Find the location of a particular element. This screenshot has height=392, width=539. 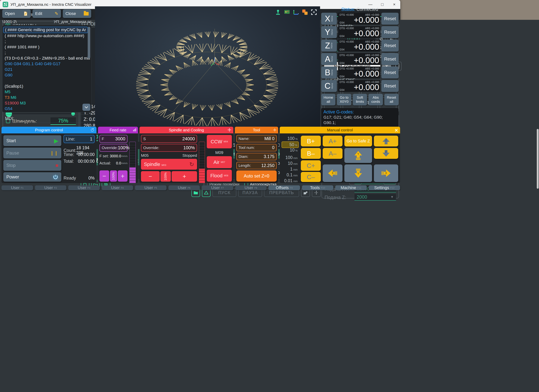

axis-home-button-C: CHome is located at coordinates (329, 86).